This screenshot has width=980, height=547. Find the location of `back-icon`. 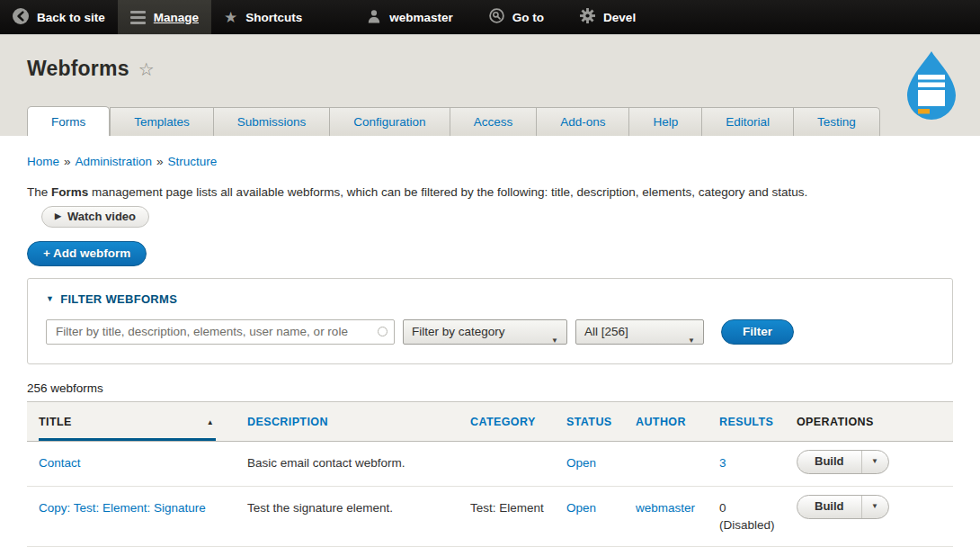

back-icon is located at coordinates (21, 18).